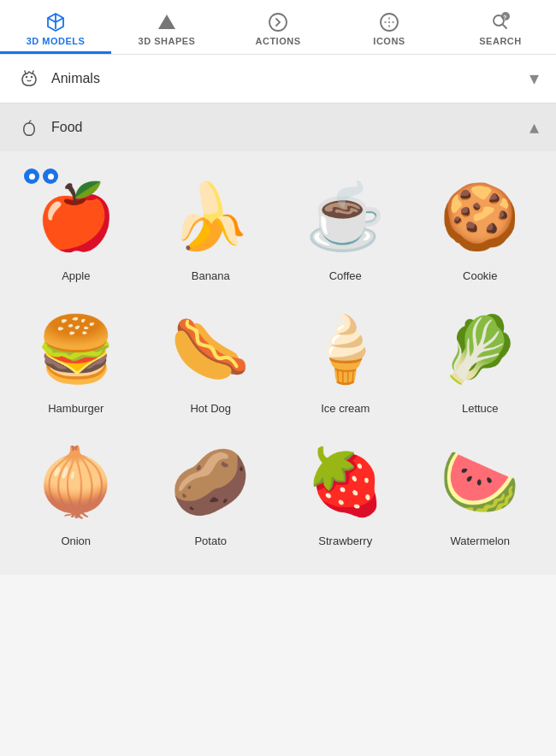 Image resolution: width=556 pixels, height=756 pixels. What do you see at coordinates (346, 482) in the screenshot?
I see `strawberry-emoji: 🍓` at bounding box center [346, 482].